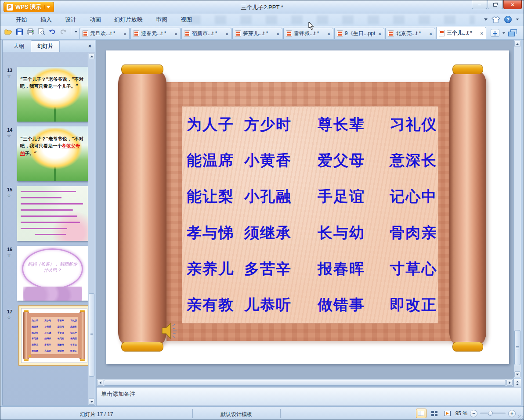  Describe the element at coordinates (508, 19) in the screenshot. I see `help-button: ?` at that location.